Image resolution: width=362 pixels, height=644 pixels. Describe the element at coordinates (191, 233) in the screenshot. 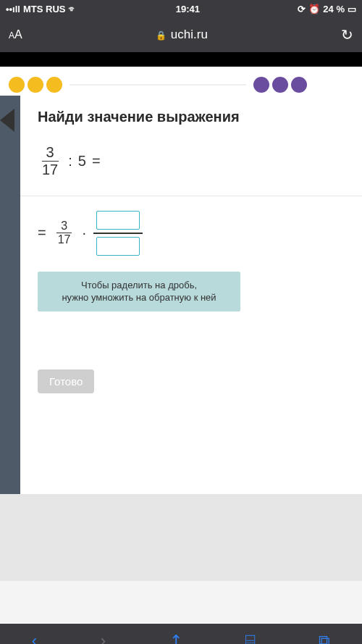

I see `expression-answer: = 3 17 ·` at that location.